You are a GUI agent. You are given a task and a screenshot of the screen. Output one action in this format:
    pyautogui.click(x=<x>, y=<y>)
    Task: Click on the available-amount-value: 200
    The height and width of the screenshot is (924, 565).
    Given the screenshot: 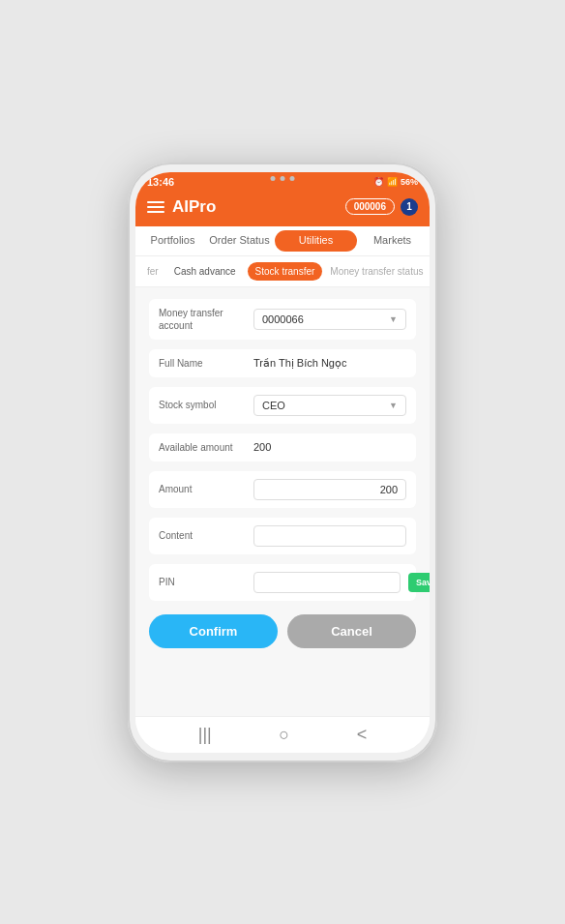 What is the action you would take?
    pyautogui.click(x=330, y=447)
    